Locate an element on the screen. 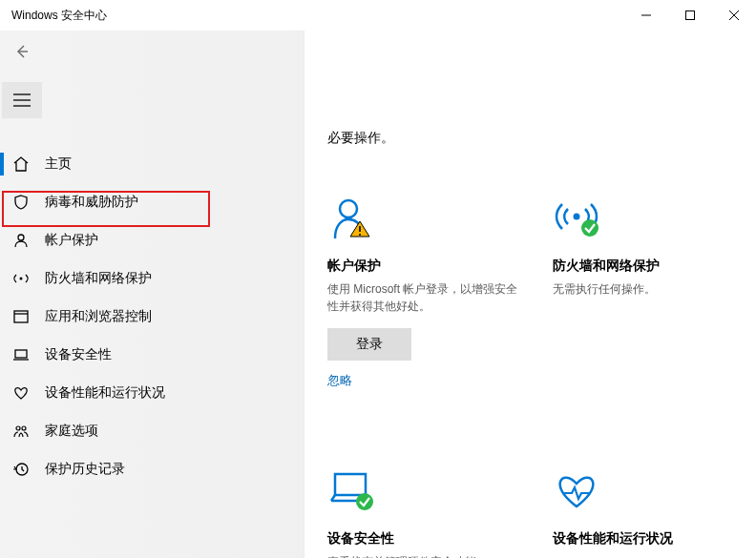 Image resolution: width=756 pixels, height=558 pixels. heart-pulse-icon is located at coordinates (648, 491).